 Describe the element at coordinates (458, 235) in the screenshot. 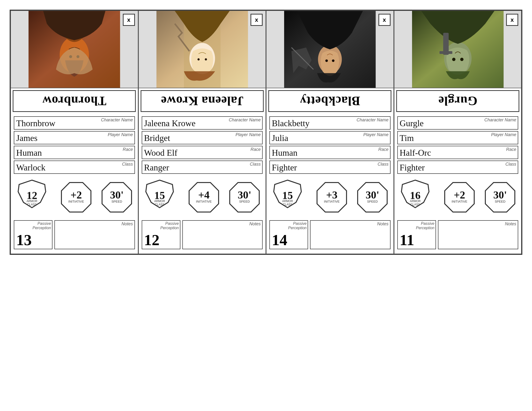

I see `bottom-row-gurgle: PassivePerception 11 Notes` at that location.